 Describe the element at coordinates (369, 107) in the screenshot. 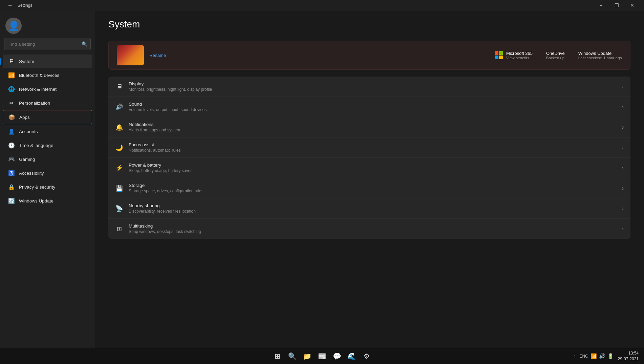

I see `settings-item-sound: 🔊 Sound Volume levels, output, input, so…` at that location.